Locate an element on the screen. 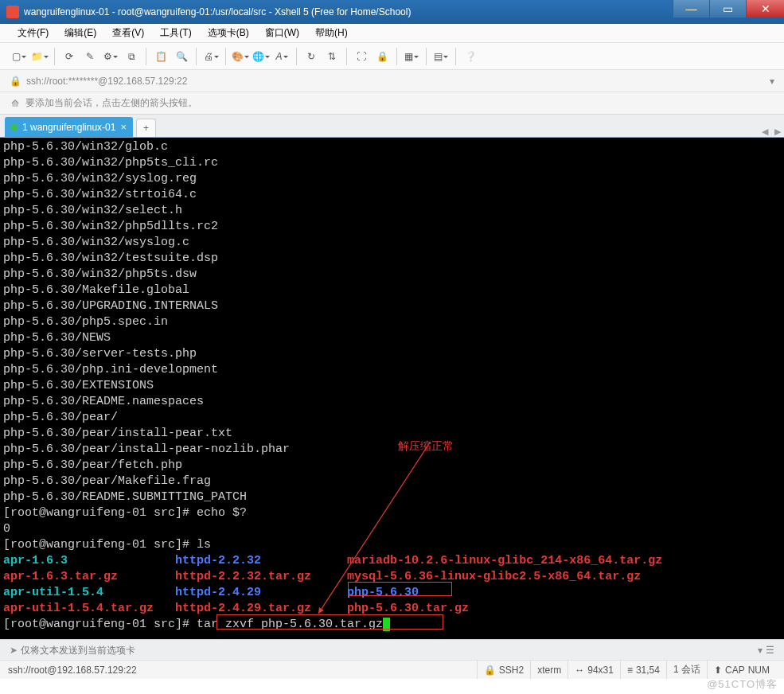 The width and height of the screenshot is (784, 694). menu-window: 窗口(W) is located at coordinates (282, 33).